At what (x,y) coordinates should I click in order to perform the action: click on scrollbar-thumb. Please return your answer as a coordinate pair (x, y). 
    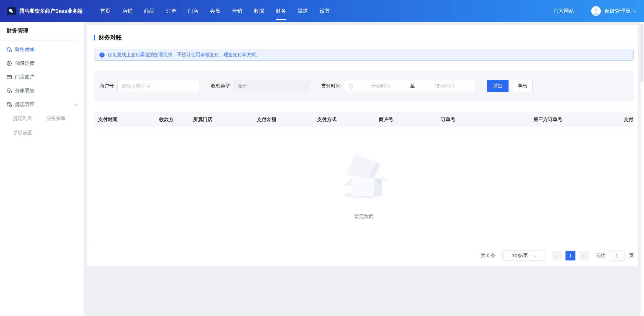
    Looking at the image, I should click on (642, 53).